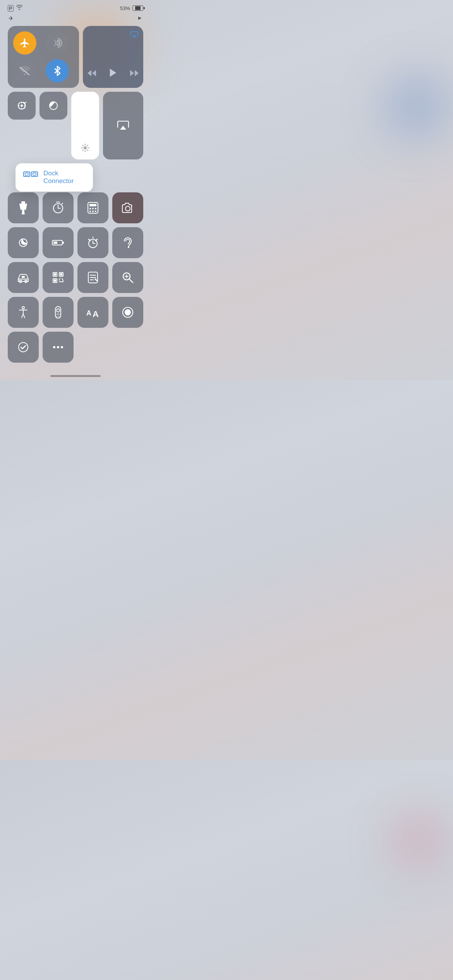 The image size is (453, 980). I want to click on rewind-button, so click(92, 74).